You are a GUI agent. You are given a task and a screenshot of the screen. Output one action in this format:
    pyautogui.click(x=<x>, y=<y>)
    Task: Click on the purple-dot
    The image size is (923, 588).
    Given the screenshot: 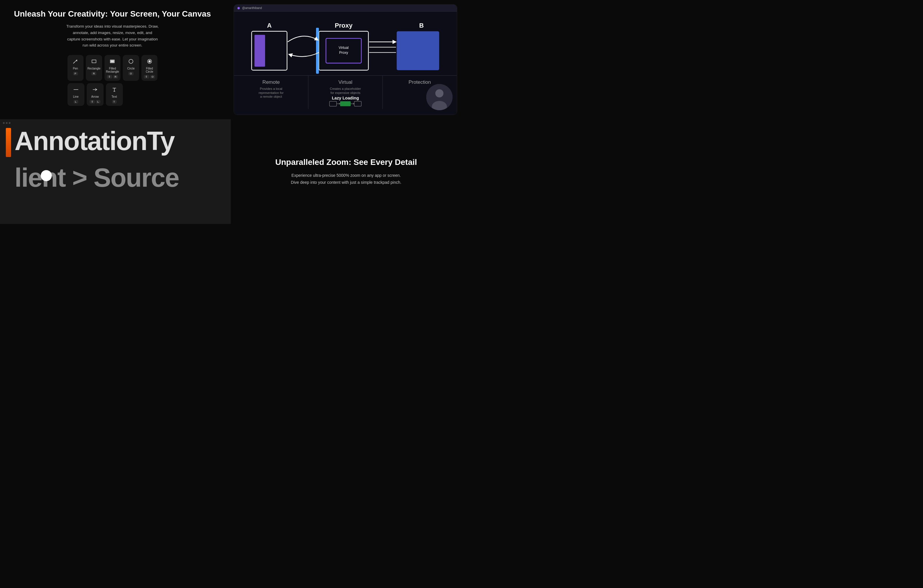 What is the action you would take?
    pyautogui.click(x=238, y=8)
    